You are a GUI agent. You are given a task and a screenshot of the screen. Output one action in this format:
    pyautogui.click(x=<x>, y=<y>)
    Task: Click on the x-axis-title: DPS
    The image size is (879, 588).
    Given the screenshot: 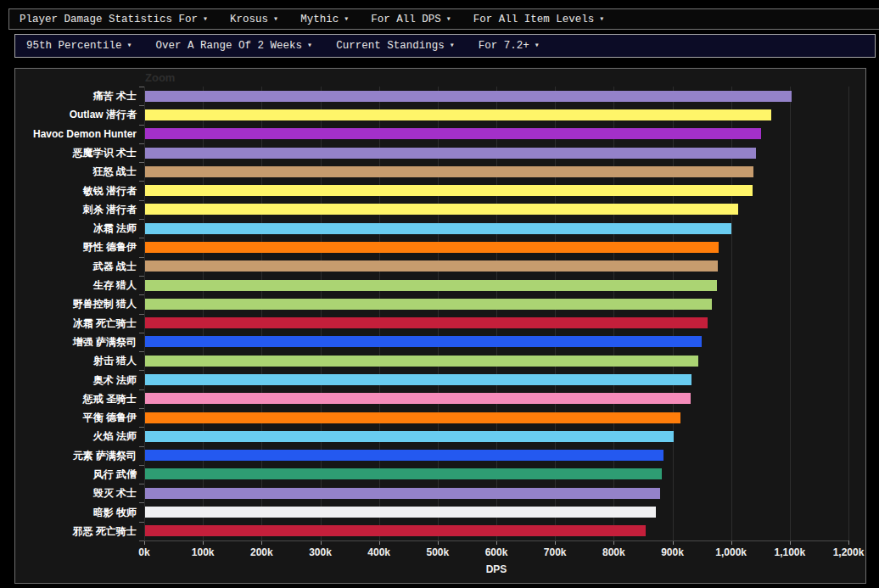 What is the action you would take?
    pyautogui.click(x=497, y=569)
    